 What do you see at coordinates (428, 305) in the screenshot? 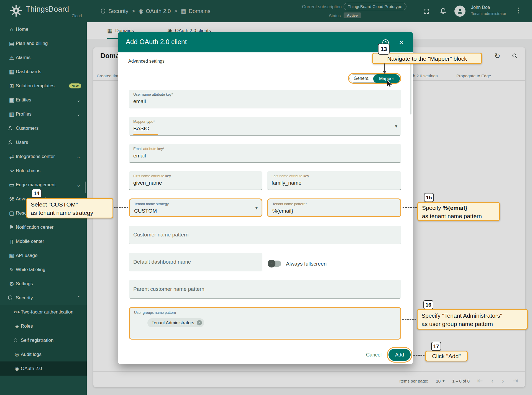
I see `annotation-16-number: 16` at bounding box center [428, 305].